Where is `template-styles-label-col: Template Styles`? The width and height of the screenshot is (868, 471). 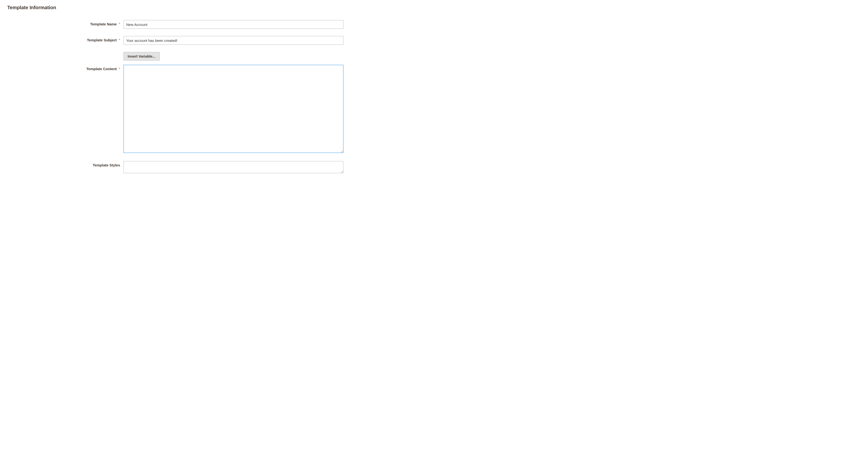
template-styles-label-col: Template Styles is located at coordinates (65, 164).